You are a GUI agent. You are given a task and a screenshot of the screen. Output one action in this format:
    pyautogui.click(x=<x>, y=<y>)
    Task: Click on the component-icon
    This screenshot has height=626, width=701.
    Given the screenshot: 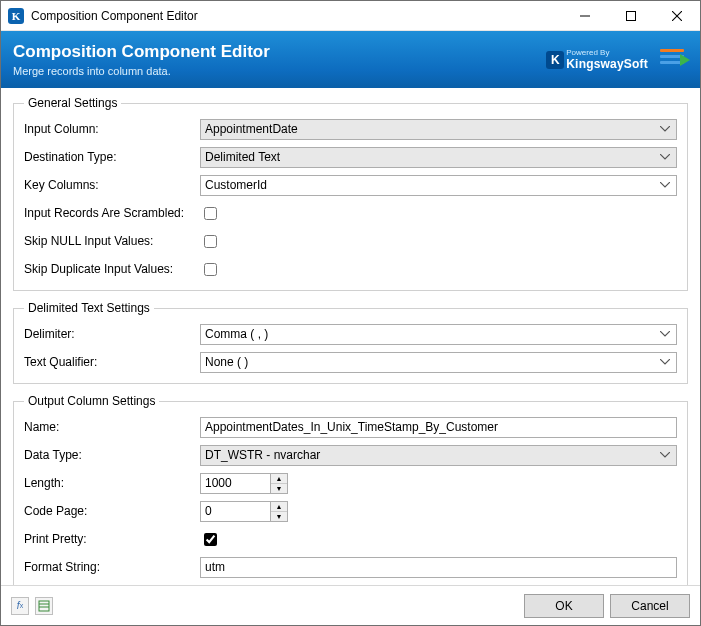 What is the action you would take?
    pyautogui.click(x=674, y=60)
    